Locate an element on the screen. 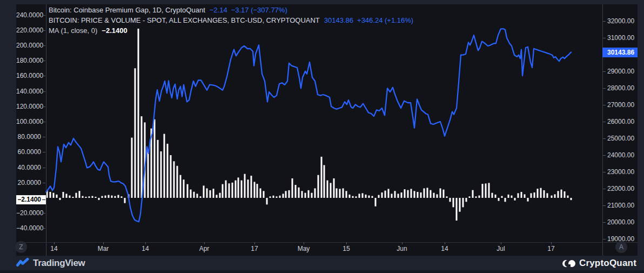 The image size is (644, 273). tradingview-logo: TradingView is located at coordinates (51, 263).